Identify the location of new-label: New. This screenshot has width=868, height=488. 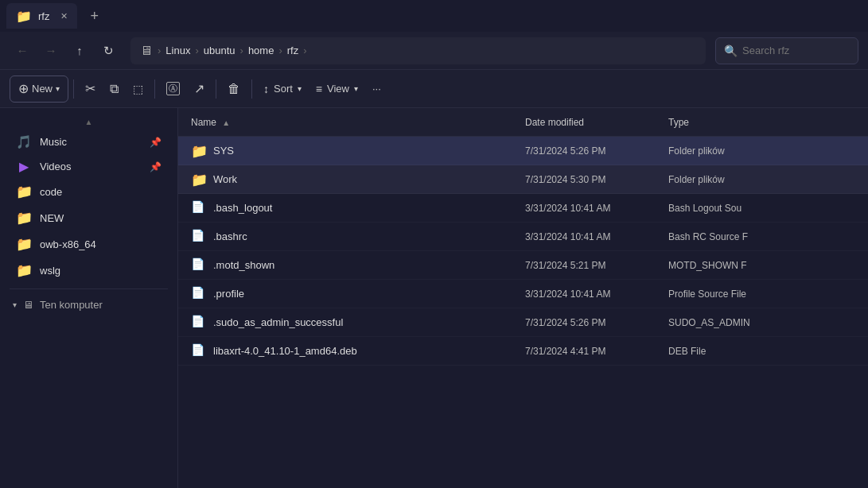
(42, 89).